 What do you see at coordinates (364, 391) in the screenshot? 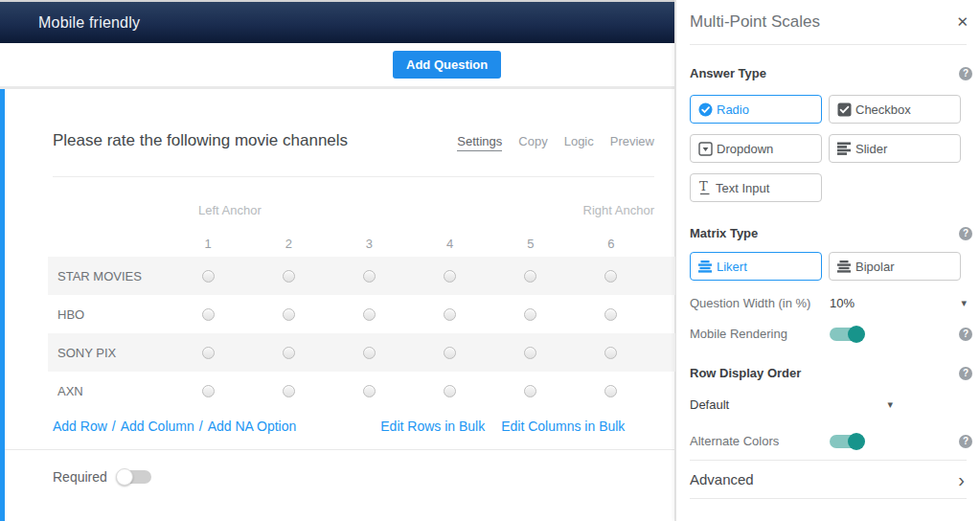
I see `matrix-row: AXN` at bounding box center [364, 391].